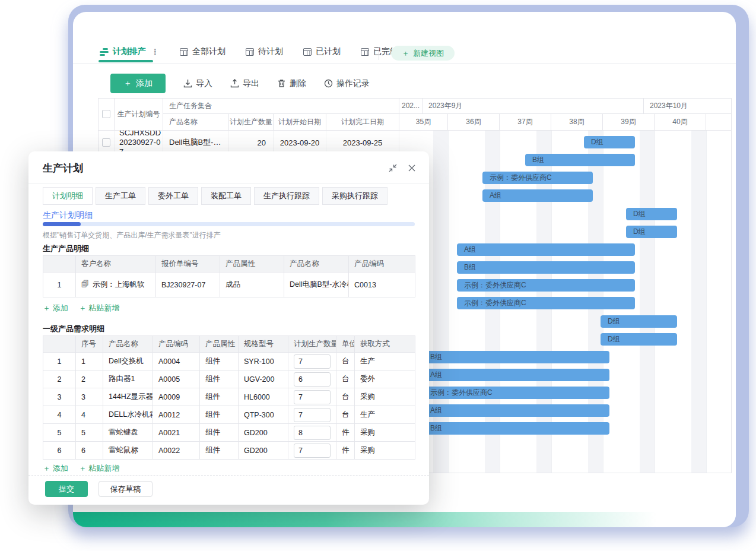  What do you see at coordinates (292, 84) in the screenshot?
I see `delete-button: 删除` at bounding box center [292, 84].